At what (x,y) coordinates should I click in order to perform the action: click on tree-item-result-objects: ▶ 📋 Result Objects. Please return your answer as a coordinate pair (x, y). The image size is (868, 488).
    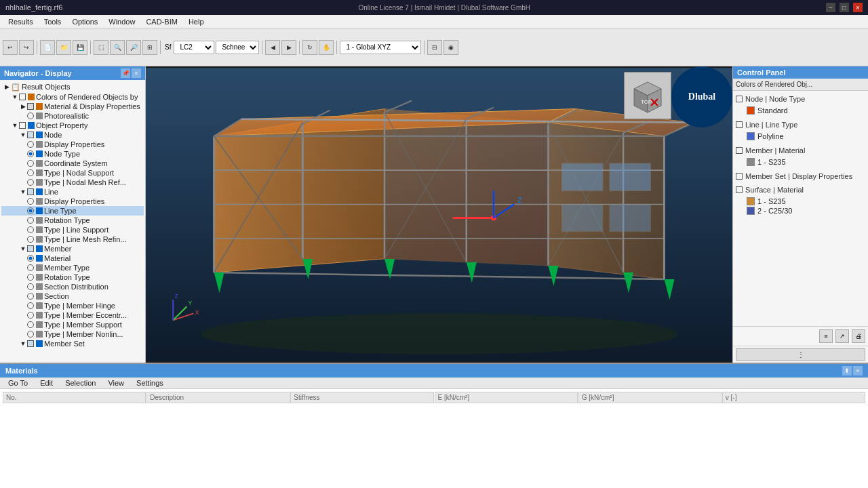
    Looking at the image, I should click on (73, 87).